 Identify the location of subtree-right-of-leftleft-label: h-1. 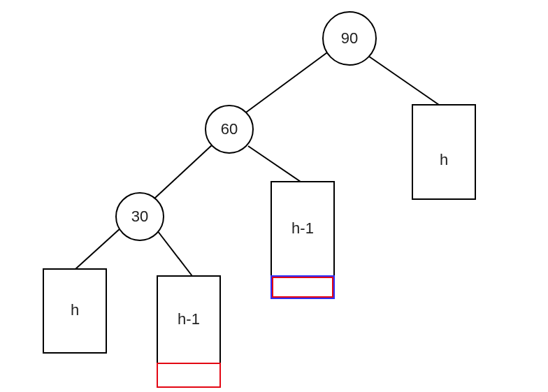
(189, 319).